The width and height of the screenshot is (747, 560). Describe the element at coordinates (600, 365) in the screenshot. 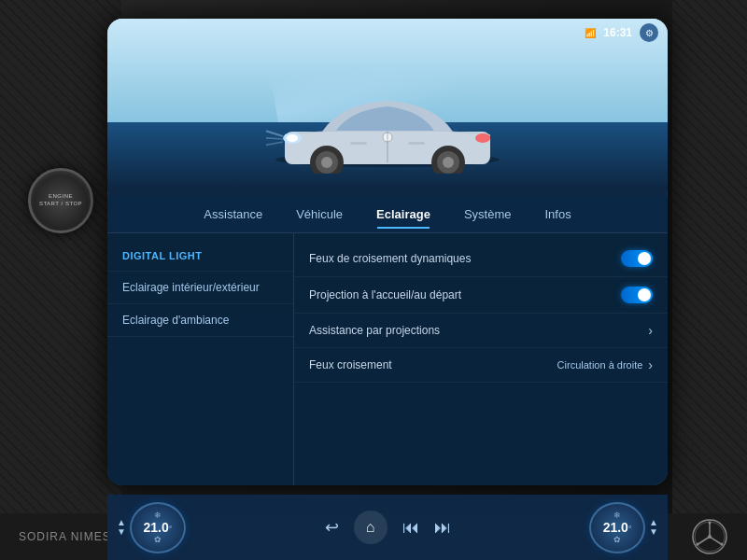

I see `feux-croisement-sub-value: Circulation à droite` at that location.